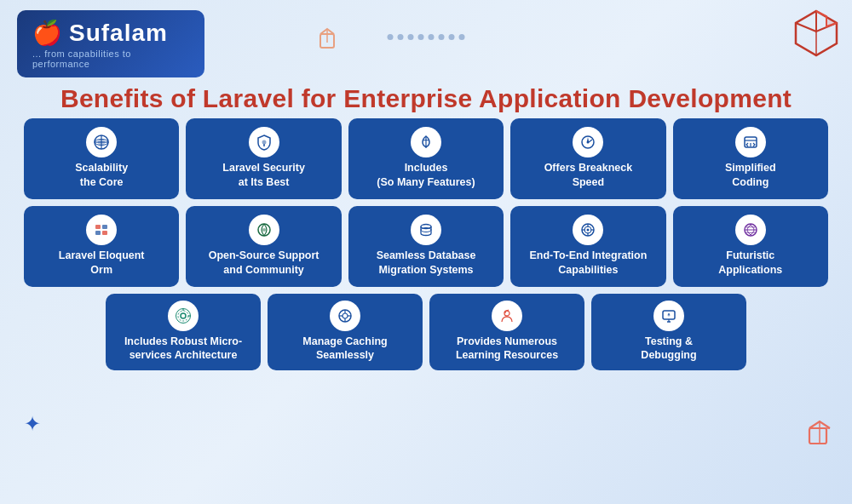 This screenshot has height=504, width=852. What do you see at coordinates (426, 175) in the screenshot?
I see `card-label-features: Includes(So Many Features)` at bounding box center [426, 175].